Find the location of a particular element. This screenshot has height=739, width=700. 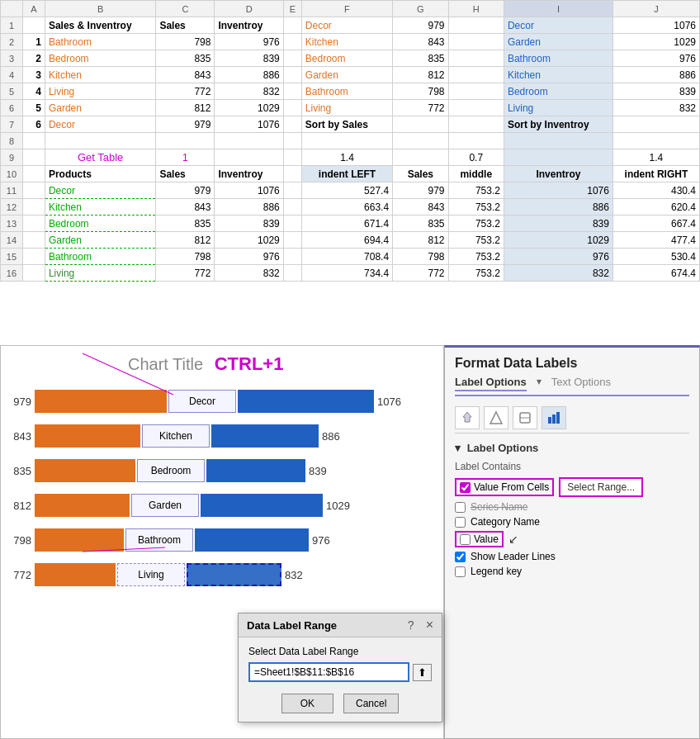

cell-h3 is located at coordinates (475, 59).